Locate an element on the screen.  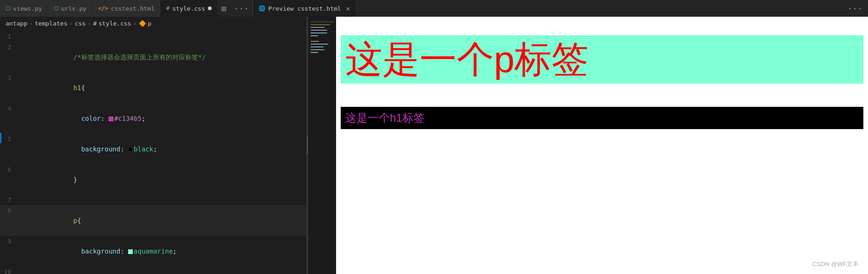
line-content-6: } is located at coordinates (162, 180).